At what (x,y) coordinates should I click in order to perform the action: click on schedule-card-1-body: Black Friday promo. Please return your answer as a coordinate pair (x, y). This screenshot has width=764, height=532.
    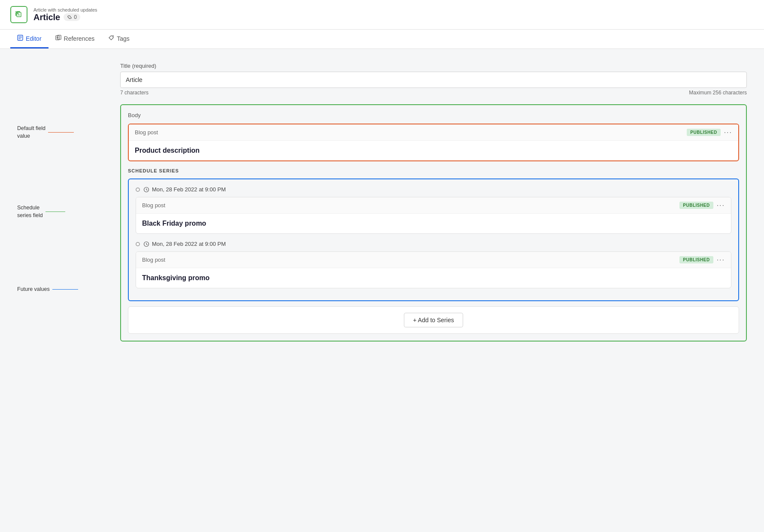
    Looking at the image, I should click on (434, 224).